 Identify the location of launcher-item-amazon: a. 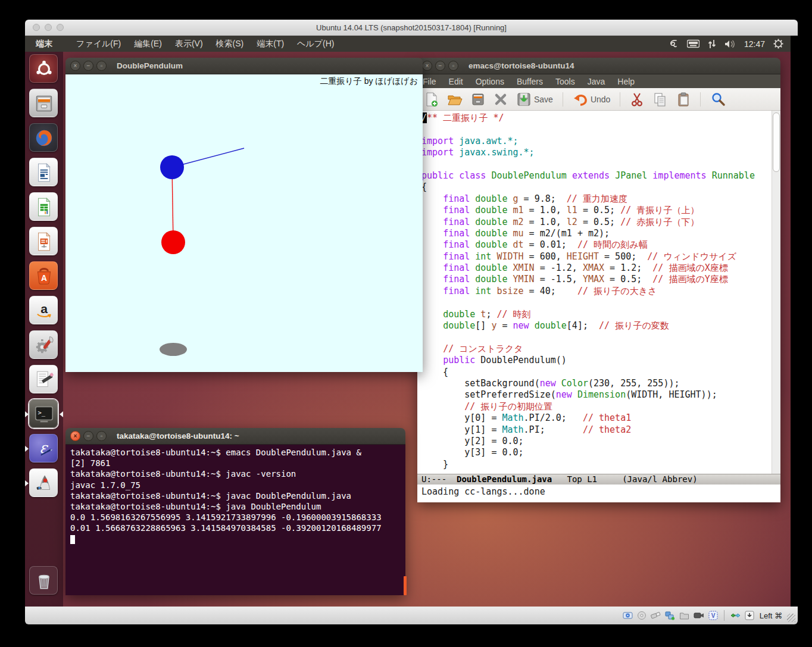
(43, 310).